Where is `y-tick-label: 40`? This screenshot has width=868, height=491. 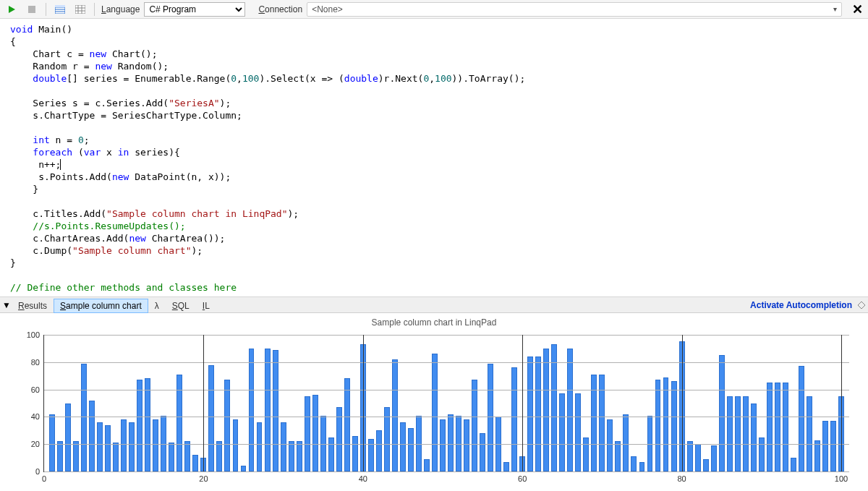 y-tick-label: 40 is located at coordinates (38, 417).